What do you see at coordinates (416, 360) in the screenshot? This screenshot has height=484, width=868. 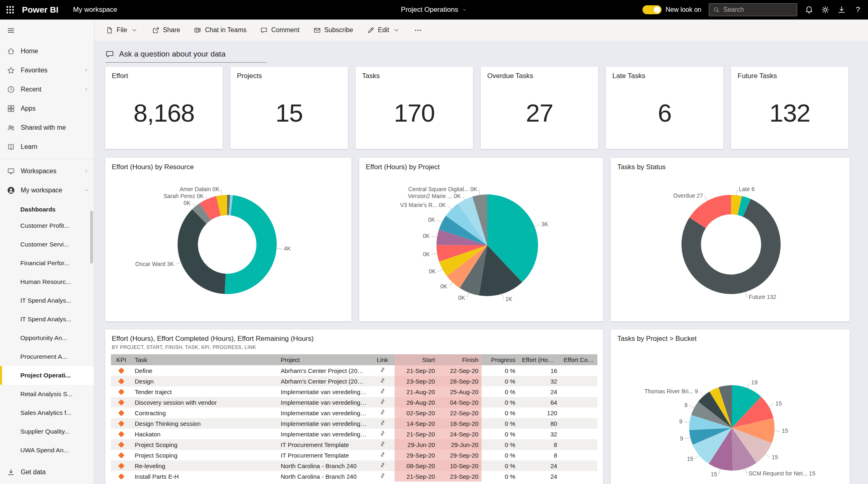 I see `column-header-start: Start` at bounding box center [416, 360].